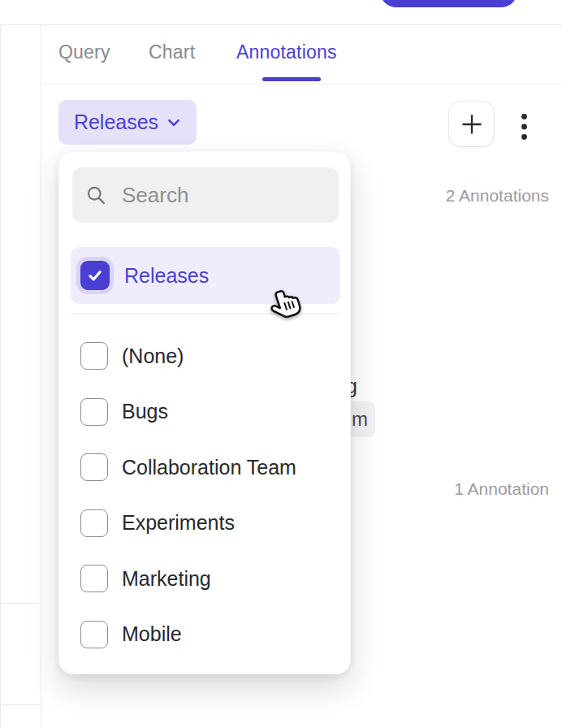 The width and height of the screenshot is (562, 728). What do you see at coordinates (174, 123) in the screenshot?
I see `chevron-down-icon` at bounding box center [174, 123].